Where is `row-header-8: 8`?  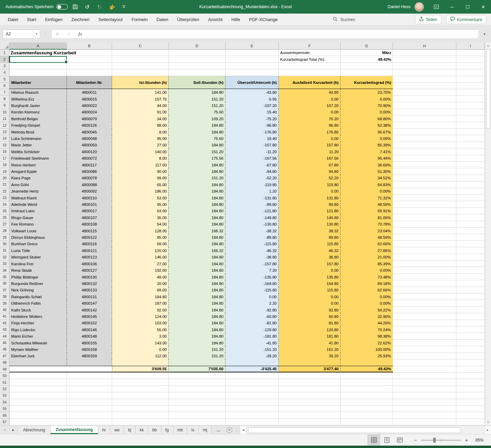
row-header-8: 8 is located at coordinates (5, 99).